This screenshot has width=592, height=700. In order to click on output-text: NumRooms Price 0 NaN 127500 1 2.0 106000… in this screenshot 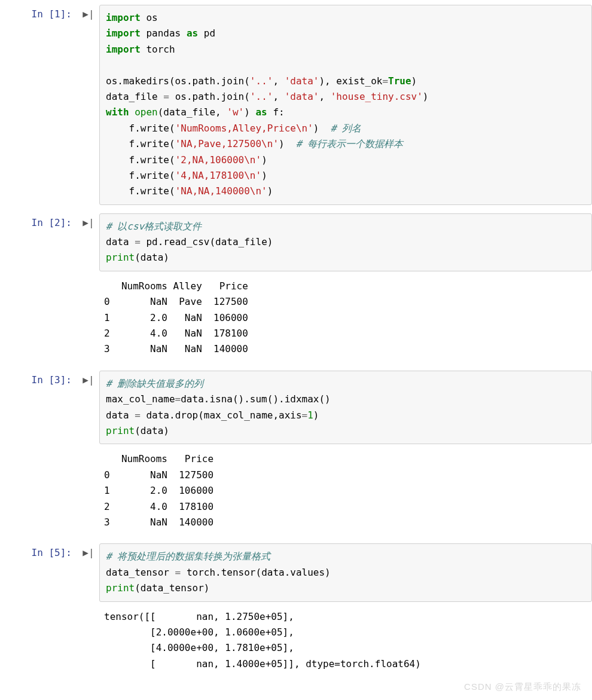, I will do `click(348, 491)`.